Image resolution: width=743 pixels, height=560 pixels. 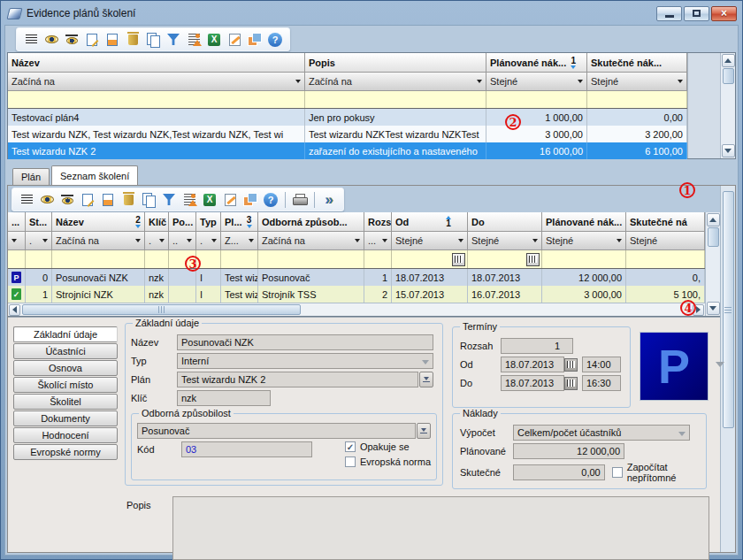 What do you see at coordinates (724, 14) in the screenshot?
I see `close-button: ×` at bounding box center [724, 14].